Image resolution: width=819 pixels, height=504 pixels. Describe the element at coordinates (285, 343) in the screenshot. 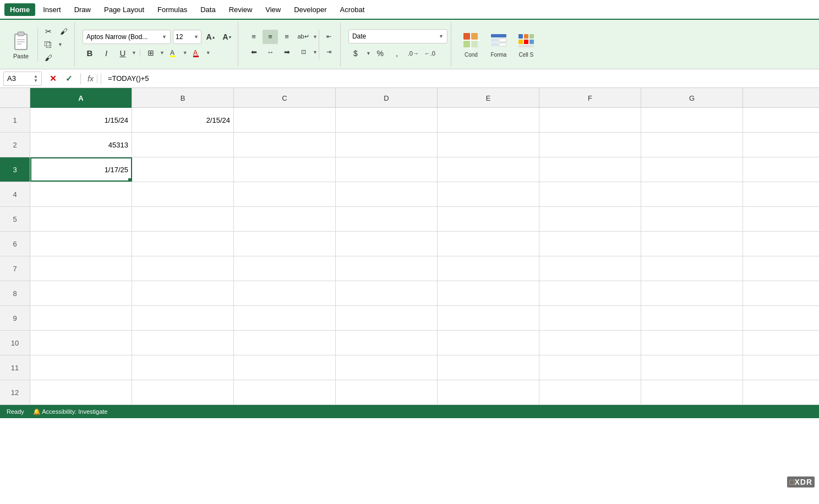

I see `cell-c10` at that location.